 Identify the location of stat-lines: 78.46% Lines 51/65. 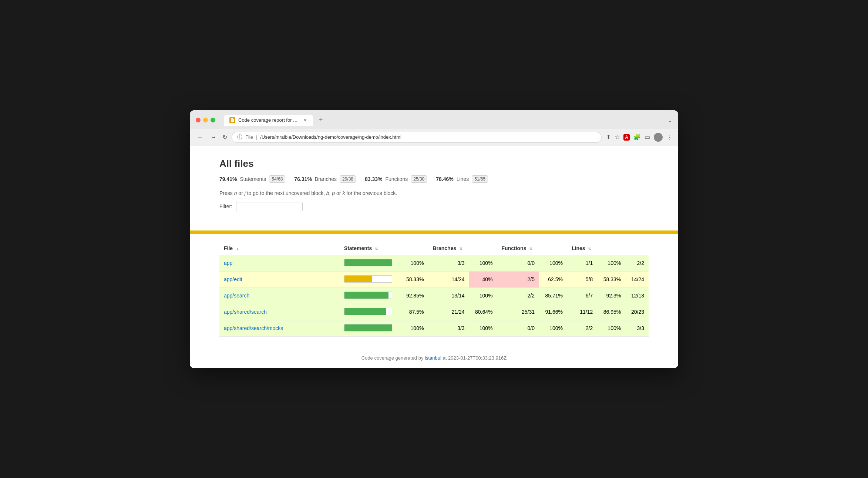
(462, 179).